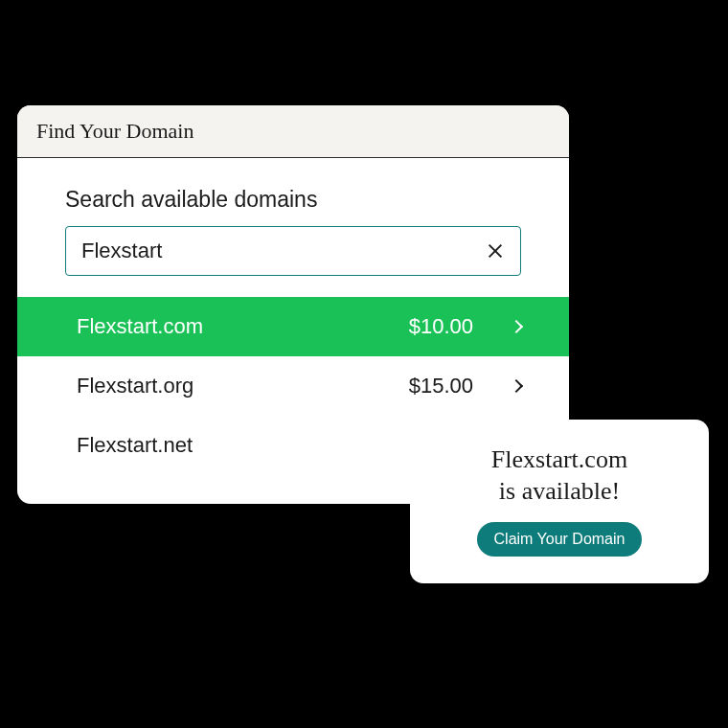 This screenshot has width=728, height=728. I want to click on claim-domain-button: Claim Your Domain, so click(559, 539).